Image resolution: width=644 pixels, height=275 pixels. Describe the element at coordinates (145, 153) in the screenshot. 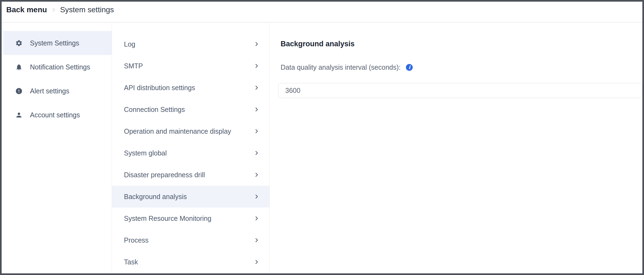

I see `menu-item-label: System global` at that location.